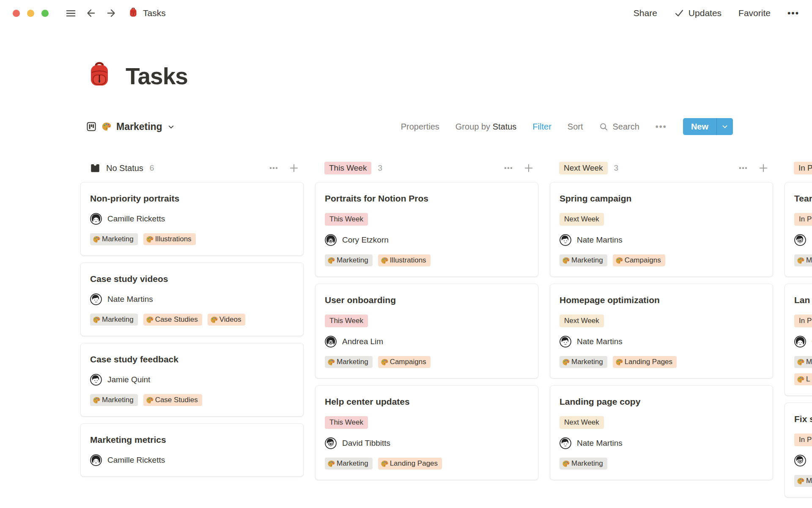 Image resolution: width=812 pixels, height=508 pixels. Describe the element at coordinates (294, 168) in the screenshot. I see `add-card-icon` at that location.